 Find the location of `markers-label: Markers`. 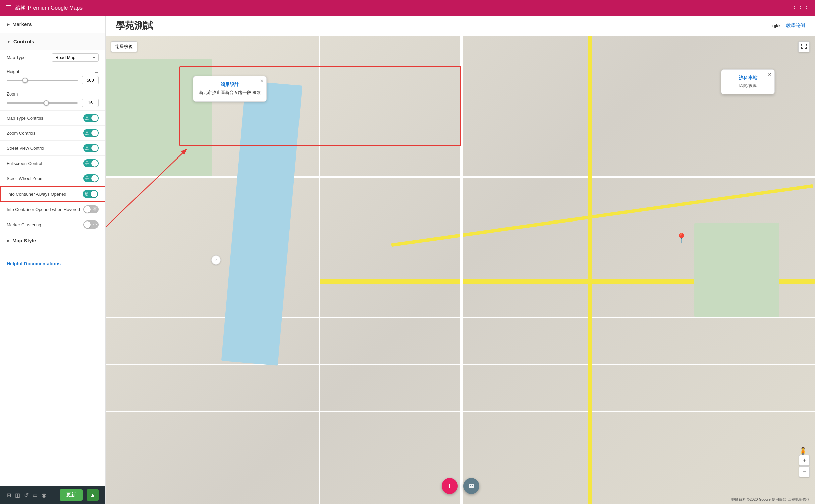

markers-label: Markers is located at coordinates (22, 24).